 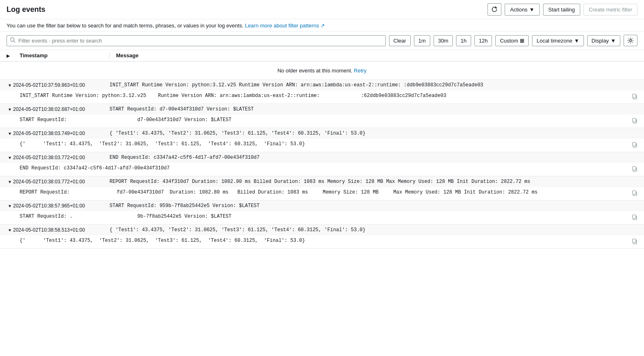 What do you see at coordinates (322, 92) in the screenshot?
I see `log-group: ▼ 2024-05-02T10:37:59.863+01:00 INIT_STA…` at bounding box center [322, 92].